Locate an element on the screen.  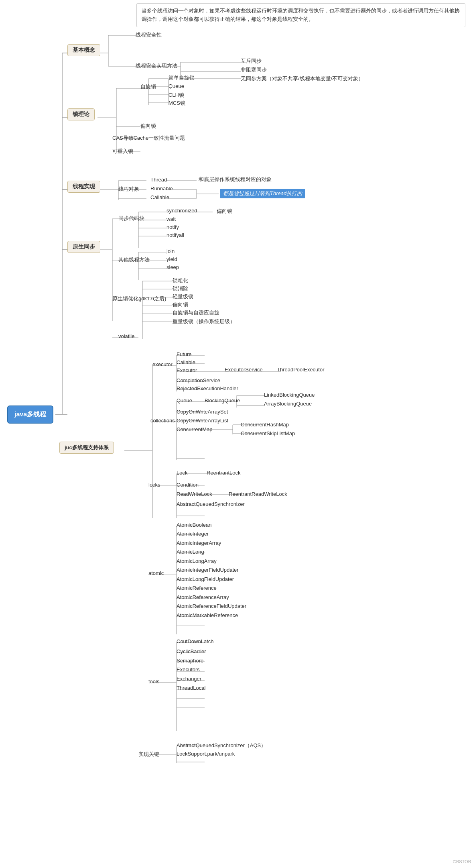
aqs-item: AbstractQueuedSynchronizer is located at coordinates (211, 504).